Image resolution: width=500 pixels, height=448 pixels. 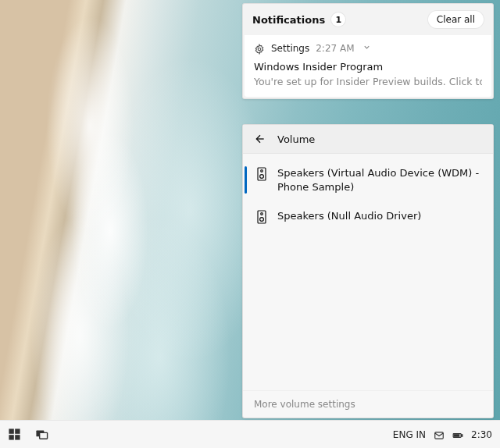 I want to click on volume-header: Volume, so click(x=368, y=139).